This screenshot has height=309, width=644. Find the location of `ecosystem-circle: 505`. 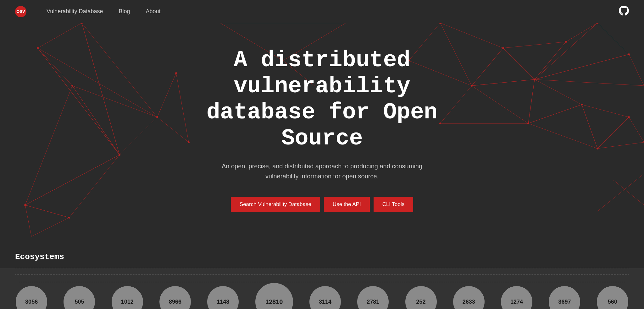

ecosystem-circle: 505 is located at coordinates (79, 298).